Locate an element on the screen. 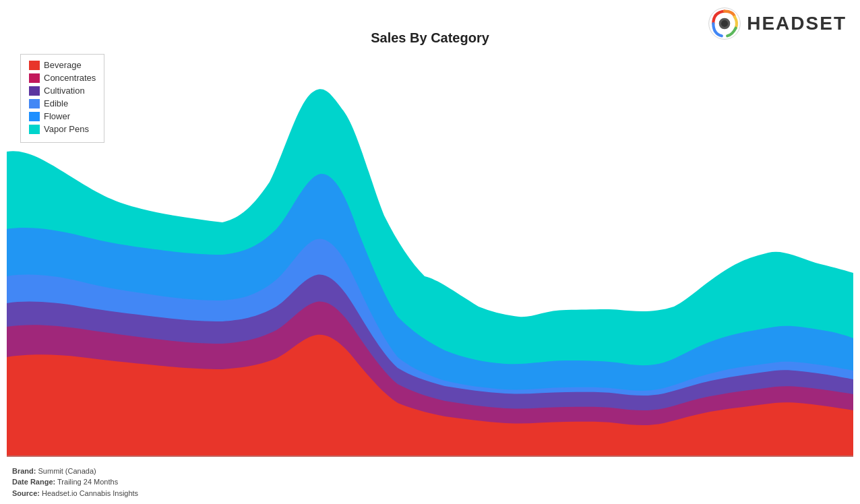 This screenshot has height=504, width=860. legend-swatch-concentrates is located at coordinates (34, 78).